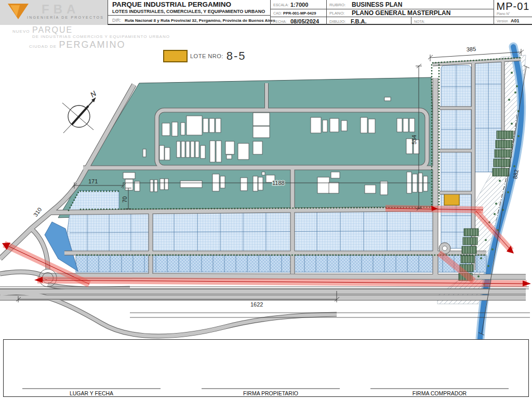 The image size is (532, 399). Describe the element at coordinates (91, 392) in the screenshot. I see `signature-place-date: LUGAR Y FECHA` at that location.